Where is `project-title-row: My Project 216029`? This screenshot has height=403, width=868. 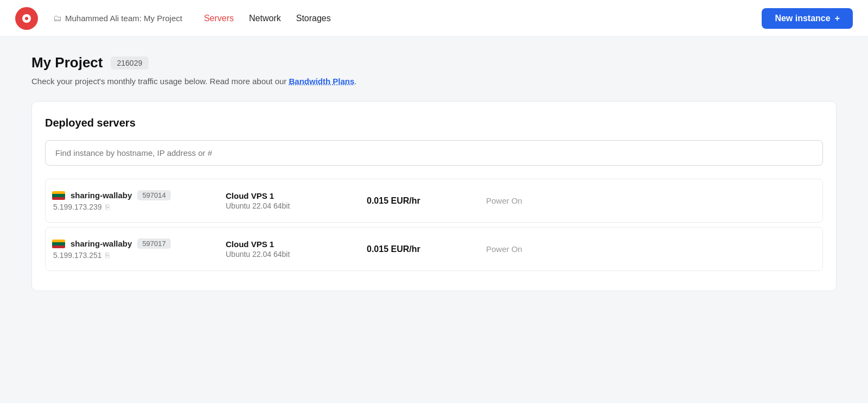 project-title-row: My Project 216029 is located at coordinates (434, 63).